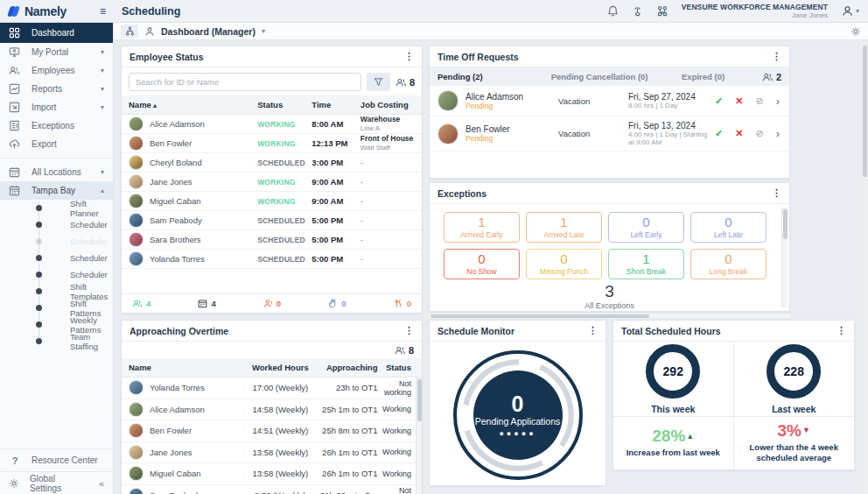  I want to click on sidebar-item-dashboard: Dashboard, so click(56, 33).